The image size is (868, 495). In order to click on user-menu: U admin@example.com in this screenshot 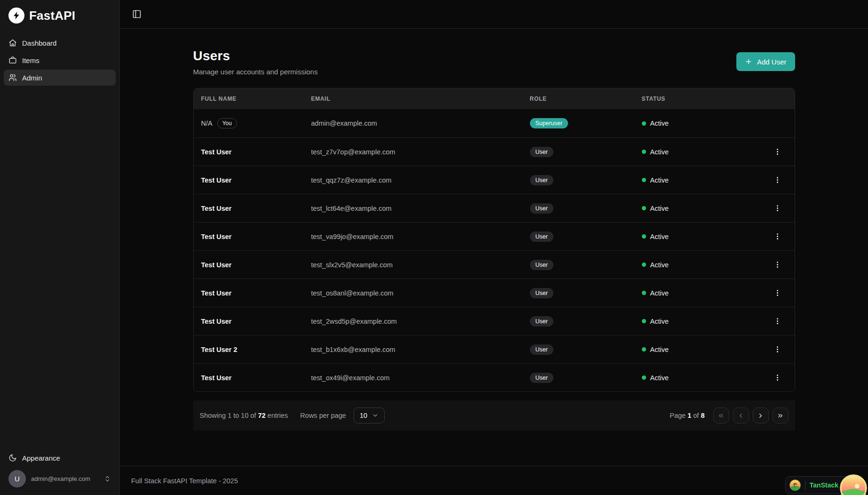, I will do `click(60, 478)`.